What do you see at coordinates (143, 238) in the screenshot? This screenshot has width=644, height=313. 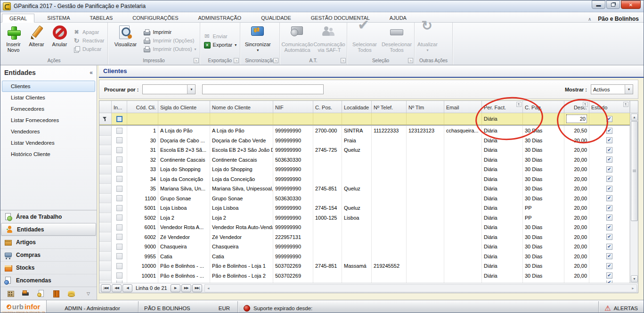 I see `cell-cod: 6002` at bounding box center [143, 238].